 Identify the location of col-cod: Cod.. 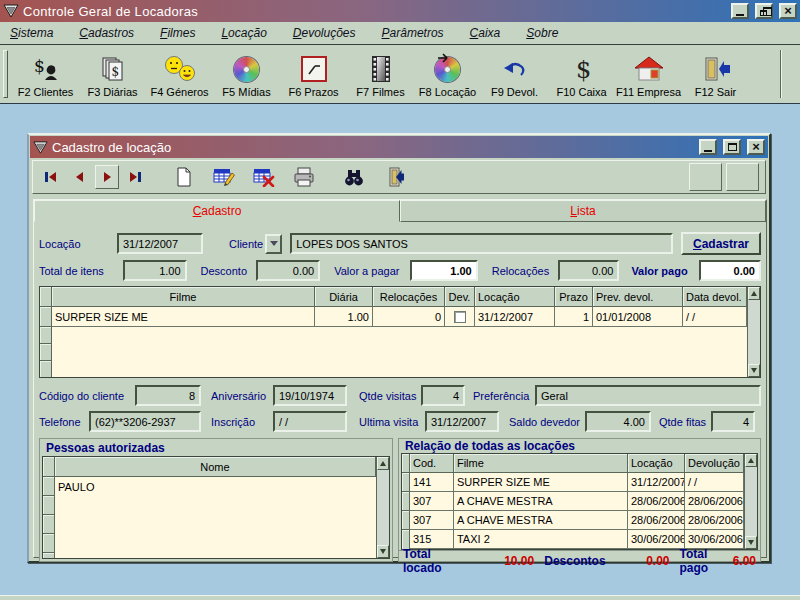
(432, 464).